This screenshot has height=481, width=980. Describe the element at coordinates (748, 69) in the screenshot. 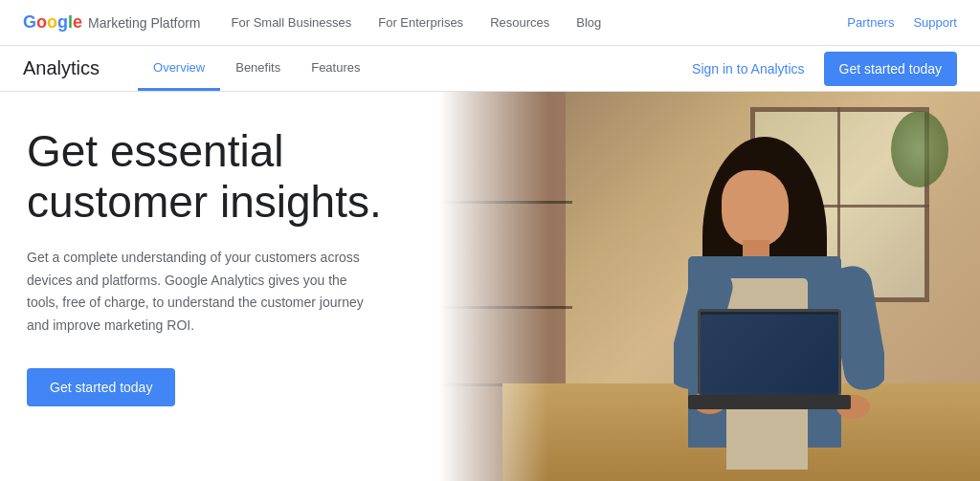

I see `sign-in-analytics-link: Sign in to Analytics` at that location.